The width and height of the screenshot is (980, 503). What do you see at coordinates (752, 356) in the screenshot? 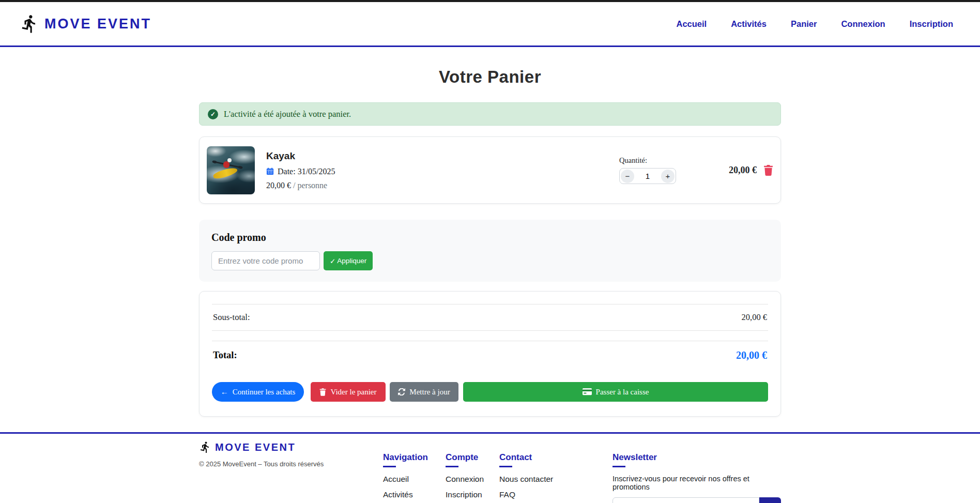
I see `total-value: 20,00 €` at bounding box center [752, 356].